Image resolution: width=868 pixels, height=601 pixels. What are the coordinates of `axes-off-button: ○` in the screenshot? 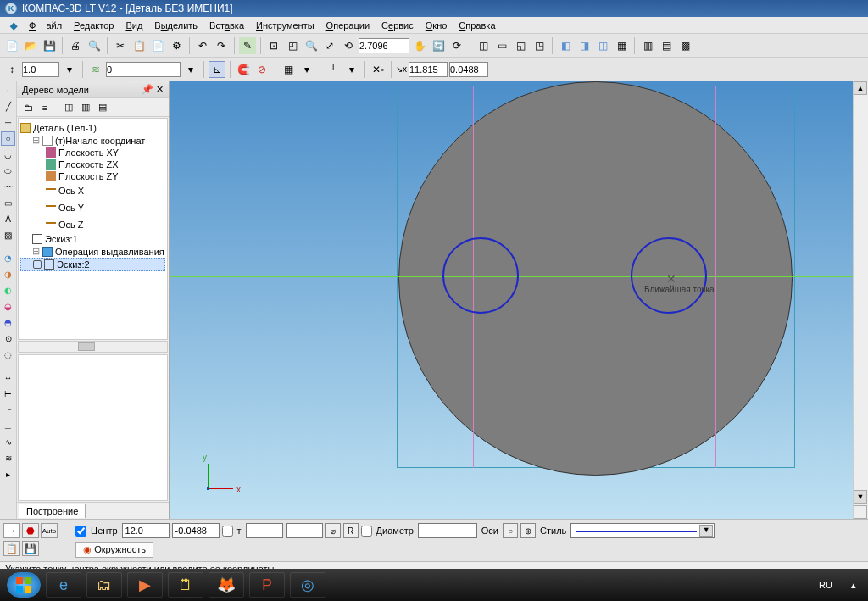 It's located at (510, 531).